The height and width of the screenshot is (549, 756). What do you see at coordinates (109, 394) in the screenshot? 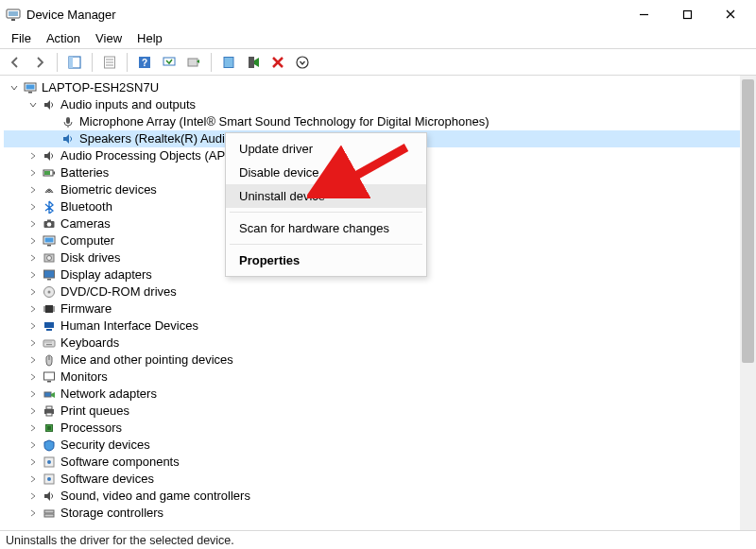
I see `tree-node-label: Network adapters` at bounding box center [109, 394].